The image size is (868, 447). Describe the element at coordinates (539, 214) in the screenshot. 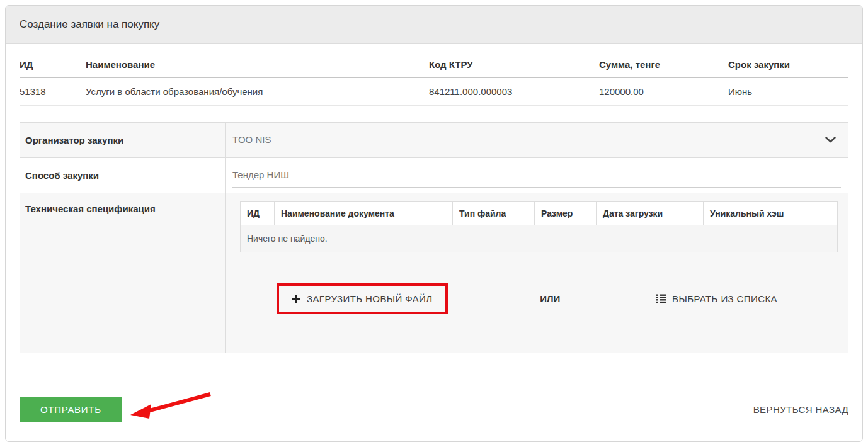

I see `files-table-header-row: ИД Наименование документа Тип файла Разм…` at that location.